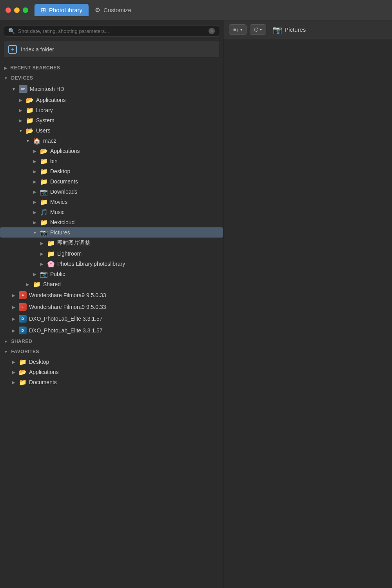 The width and height of the screenshot is (392, 588). I want to click on macz-arrow: ▼, so click(28, 141).